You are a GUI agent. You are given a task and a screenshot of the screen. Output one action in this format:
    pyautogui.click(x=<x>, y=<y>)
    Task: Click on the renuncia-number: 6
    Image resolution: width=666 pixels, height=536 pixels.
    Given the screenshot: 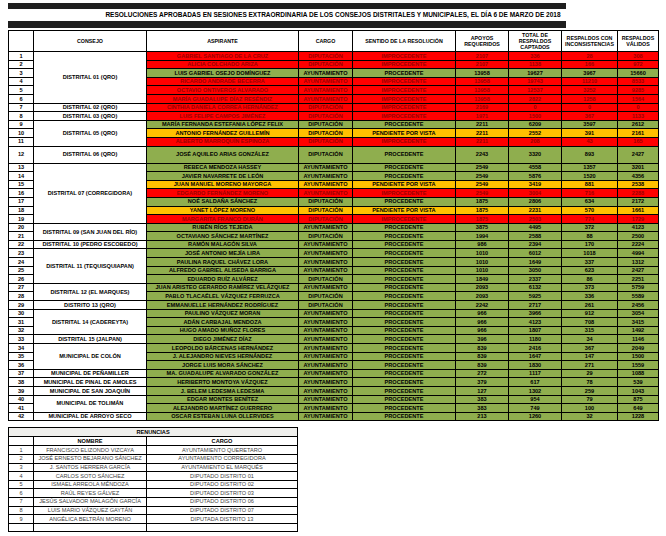 What is the action you would take?
    pyautogui.click(x=22, y=494)
    